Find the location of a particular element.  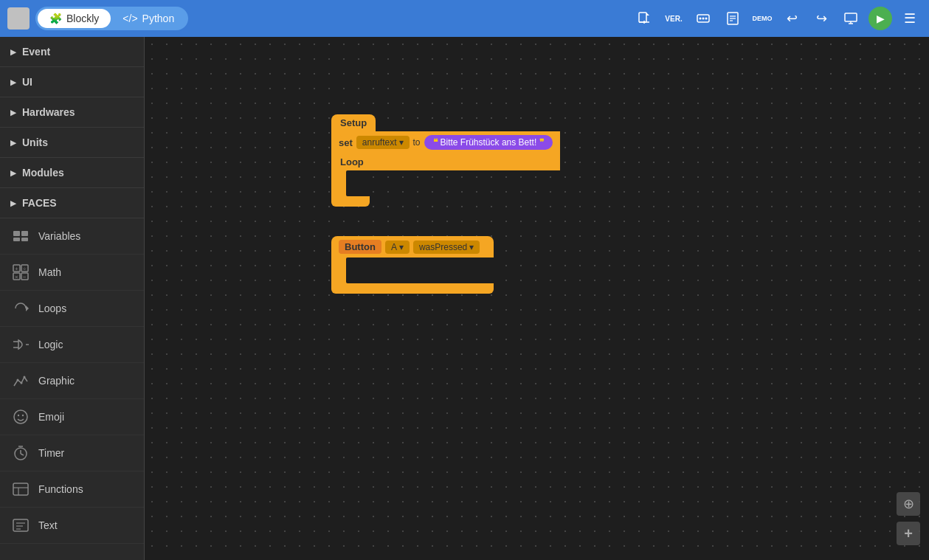

event-arrow-icon: ▶ is located at coordinates (13, 52).